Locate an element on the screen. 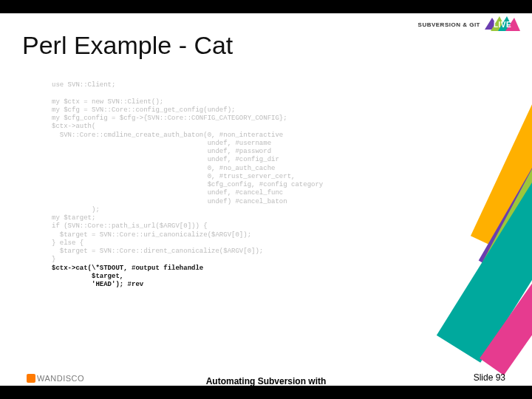  ribbon-green is located at coordinates (499, 214).